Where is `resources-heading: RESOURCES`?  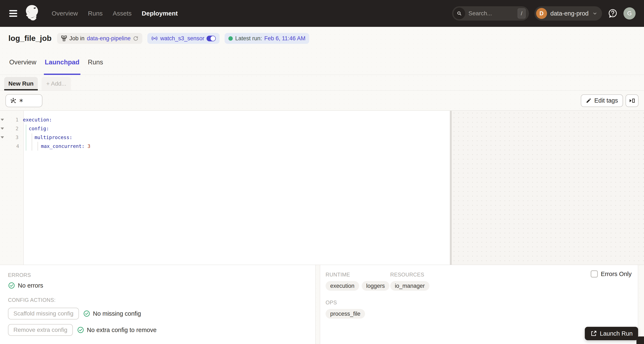 resources-heading: RESOURCES is located at coordinates (410, 275).